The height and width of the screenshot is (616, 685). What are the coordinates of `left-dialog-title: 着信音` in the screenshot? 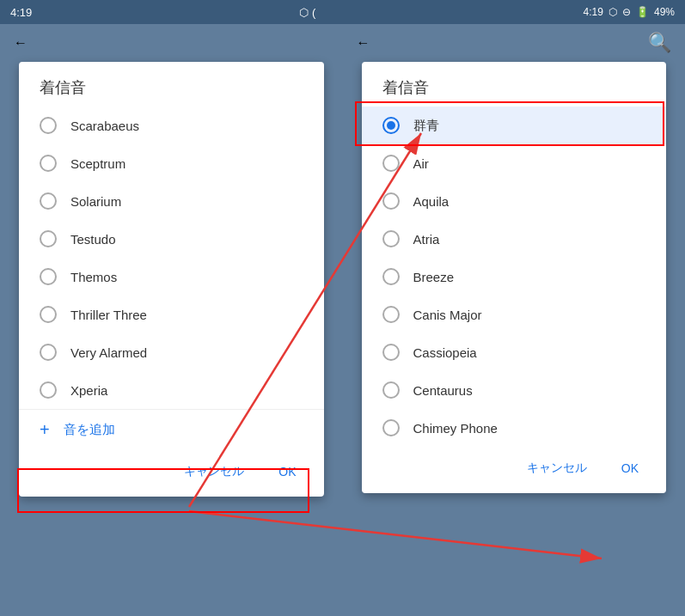 It's located at (172, 84).